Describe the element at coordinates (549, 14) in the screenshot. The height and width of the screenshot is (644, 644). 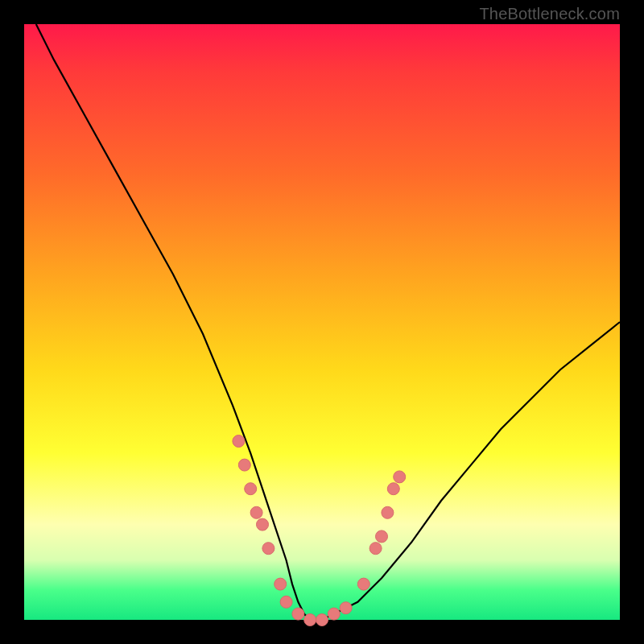
I see `watermark-text: TheBottleneck.com` at that location.